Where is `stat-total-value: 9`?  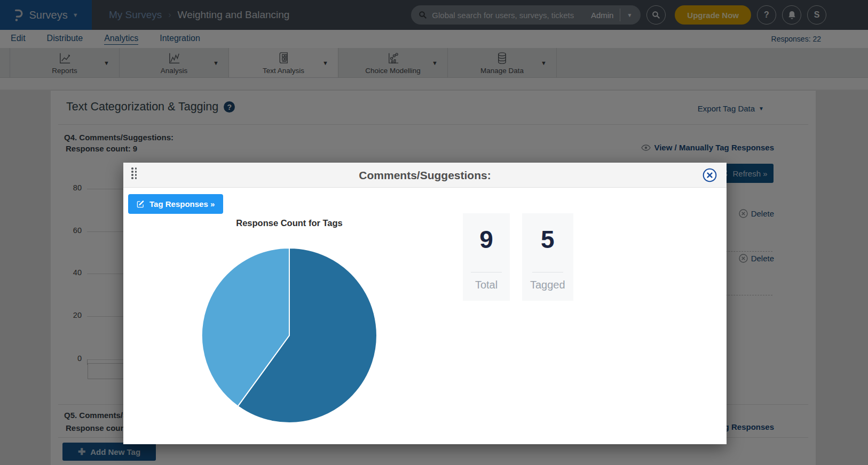 stat-total-value: 9 is located at coordinates (486, 239).